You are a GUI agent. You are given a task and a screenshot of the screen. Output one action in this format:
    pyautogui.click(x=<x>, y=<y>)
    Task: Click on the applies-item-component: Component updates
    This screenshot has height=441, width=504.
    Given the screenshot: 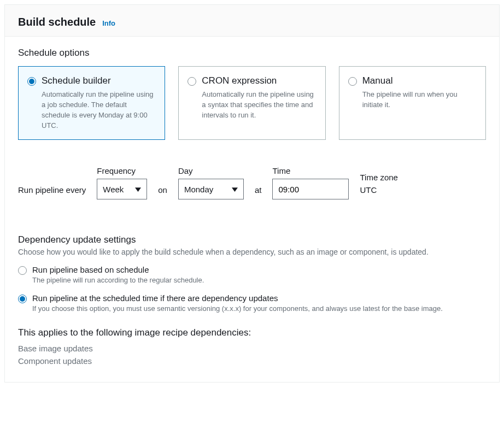 What is the action you would take?
    pyautogui.click(x=252, y=361)
    